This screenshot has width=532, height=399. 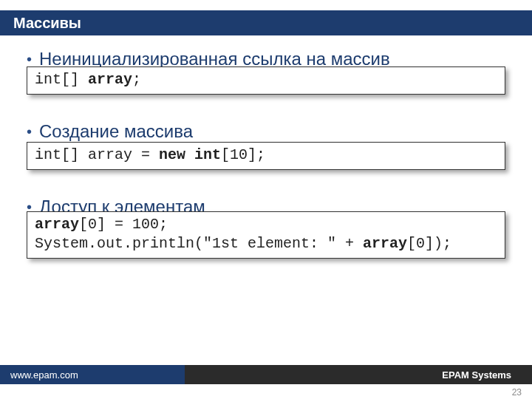 I want to click on code-box-3: array[0] = 100; System.out.println("1st …, so click(x=266, y=235).